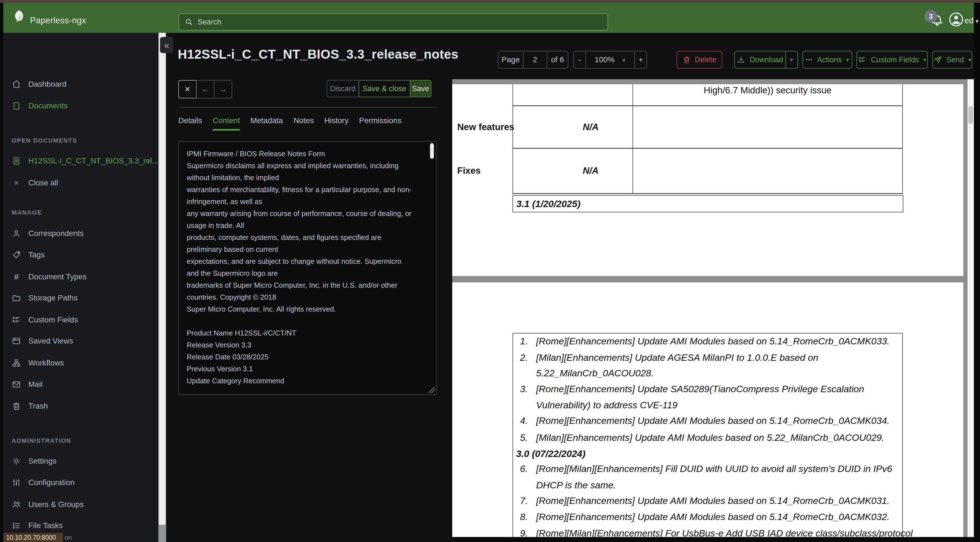 The width and height of the screenshot is (980, 542). I want to click on zoom-select: 100% ∨, so click(610, 60).